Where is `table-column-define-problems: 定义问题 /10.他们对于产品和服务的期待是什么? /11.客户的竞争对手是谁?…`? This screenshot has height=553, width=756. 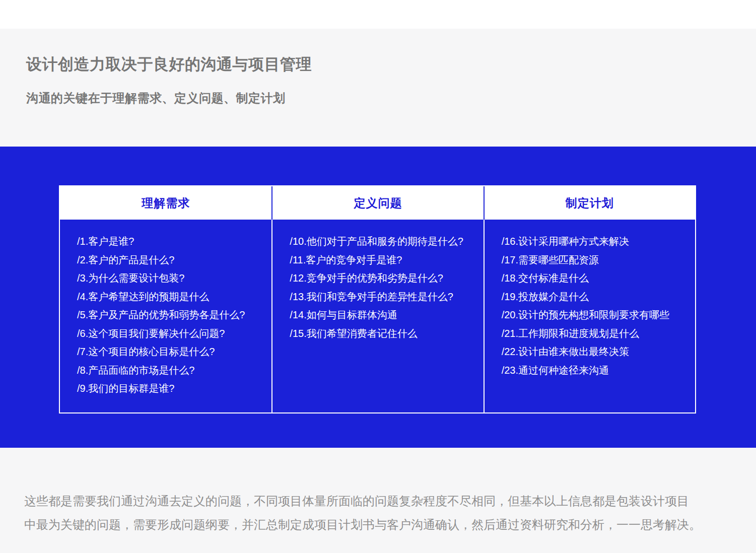
table-column-define-problems: 定义问题 /10.他们对于产品和服务的期待是什么? /11.客户的竞争对手是谁?… is located at coordinates (377, 299).